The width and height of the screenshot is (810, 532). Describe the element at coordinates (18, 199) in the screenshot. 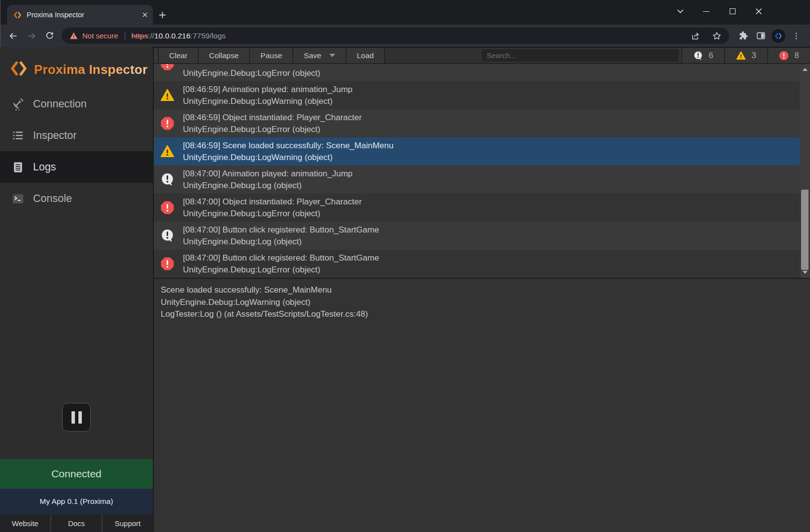

I see `terminal-icon` at that location.